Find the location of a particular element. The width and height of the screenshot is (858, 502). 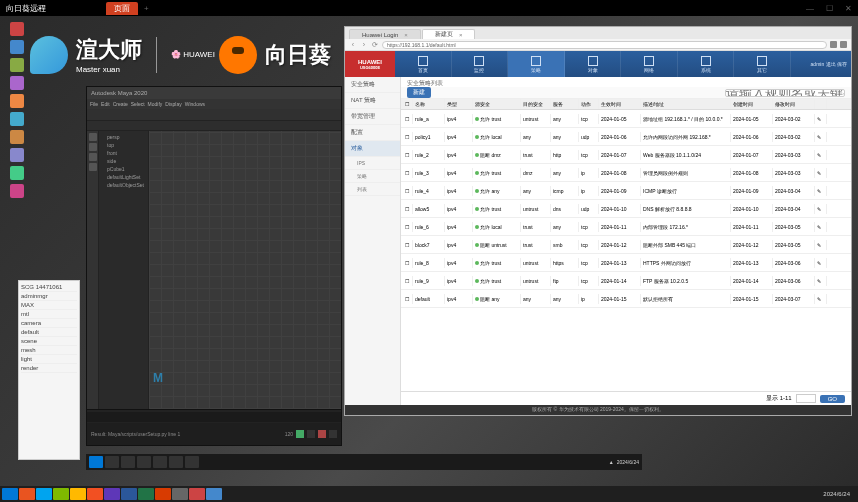

page-input is located at coordinates (806, 398).